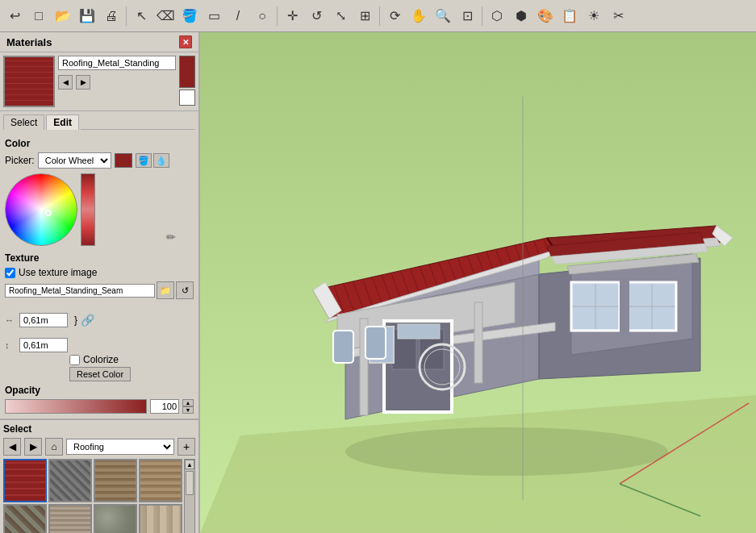 The width and height of the screenshot is (756, 533). I want to click on texture-name-input, so click(80, 290).